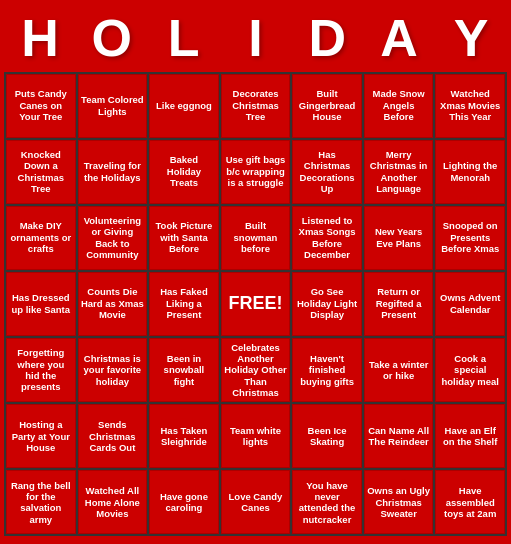  Describe the element at coordinates (41, 370) in the screenshot. I see `cell-text: Forgetting where you hid the presents` at that location.